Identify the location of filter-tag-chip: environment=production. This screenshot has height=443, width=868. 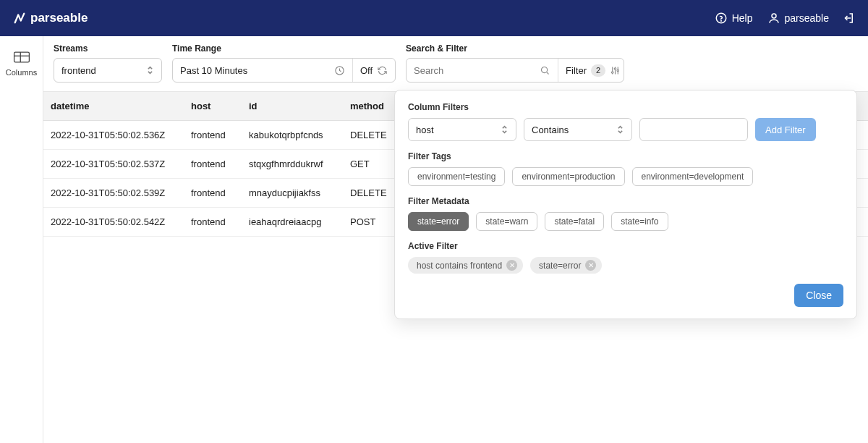
(569, 177).